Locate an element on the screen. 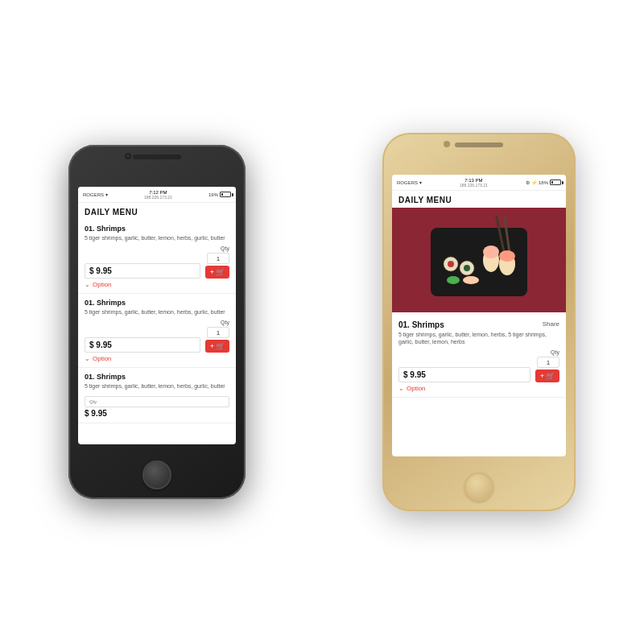 This screenshot has width=644, height=644. battery-icon-gold is located at coordinates (555, 182).